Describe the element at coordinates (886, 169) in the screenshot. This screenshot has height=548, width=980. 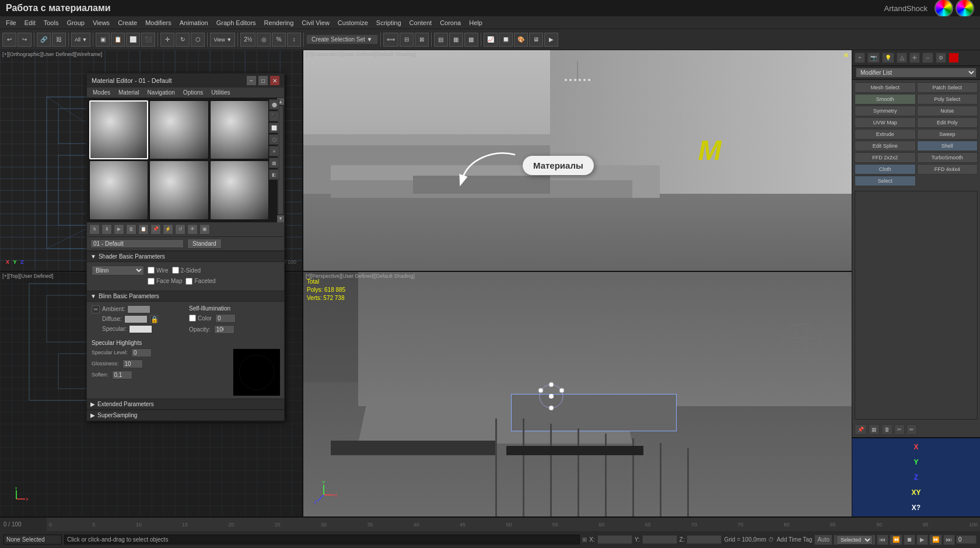
I see `mod-btn-cloth: Cloth` at that location.